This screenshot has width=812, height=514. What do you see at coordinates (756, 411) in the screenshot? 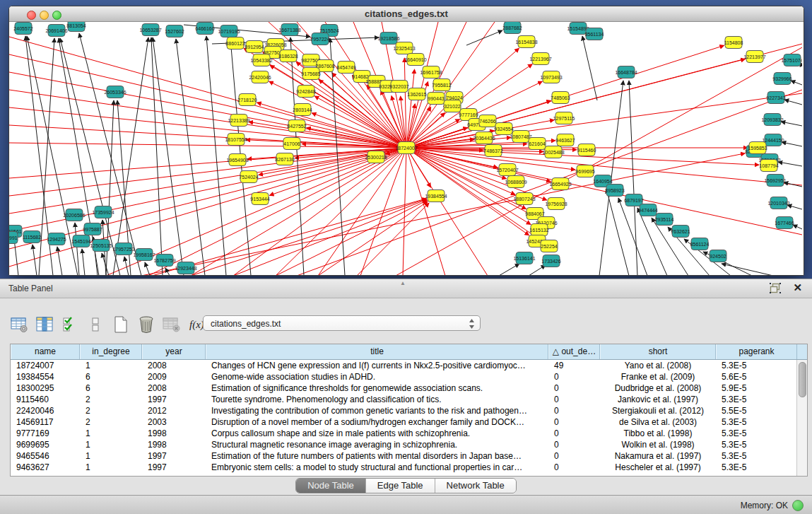
I see `cell-pagerank: 5.5E-5` at bounding box center [756, 411].